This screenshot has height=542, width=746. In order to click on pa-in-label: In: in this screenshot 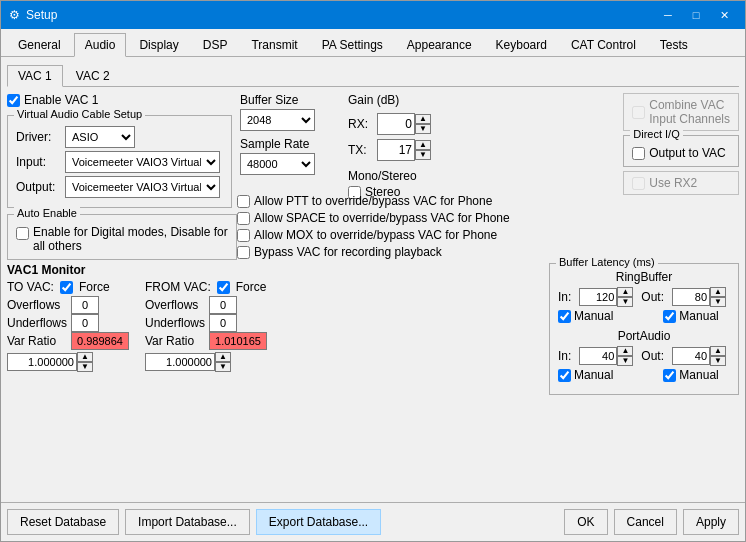, I will do `click(564, 356)`.